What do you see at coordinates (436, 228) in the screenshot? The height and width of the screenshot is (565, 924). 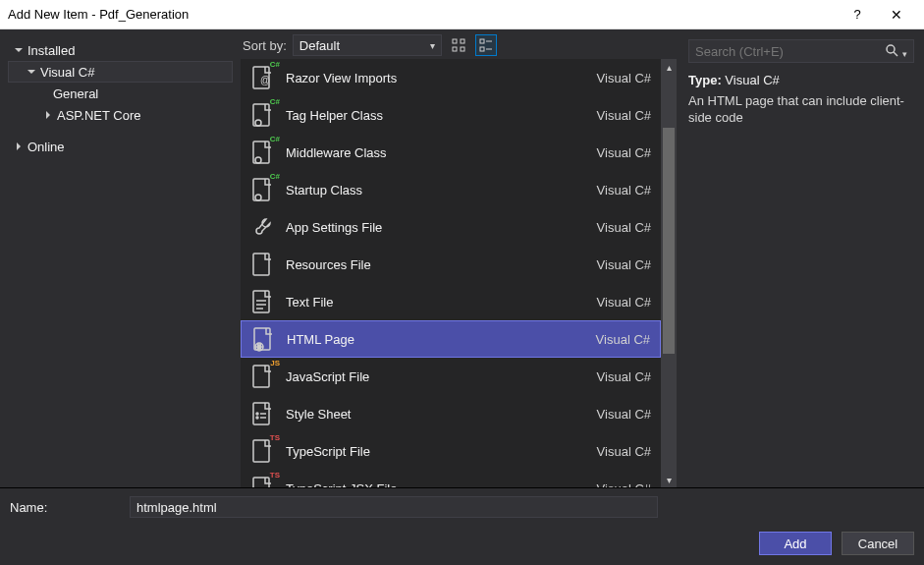 I see `template-item-name: App Settings File` at bounding box center [436, 228].